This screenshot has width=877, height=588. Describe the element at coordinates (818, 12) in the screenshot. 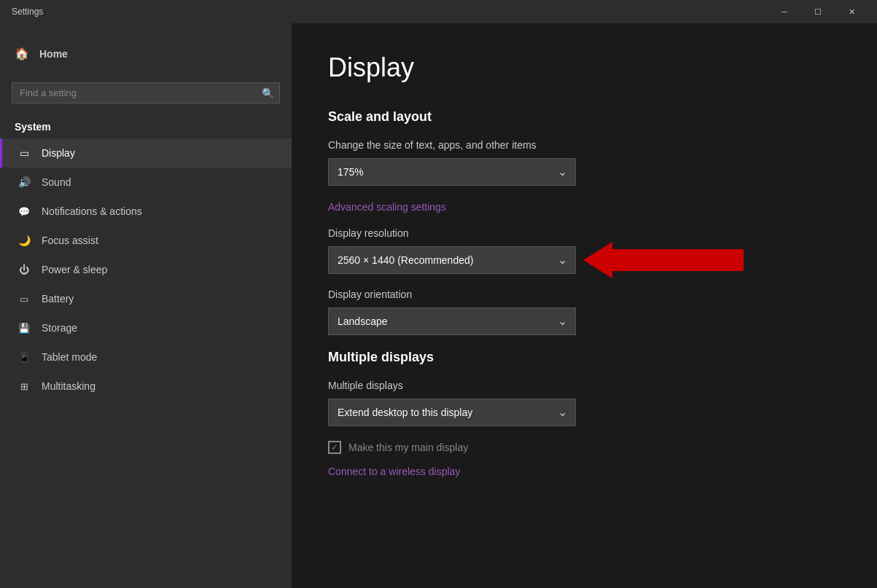

I see `window-controls: ─ ☐ ✕` at that location.